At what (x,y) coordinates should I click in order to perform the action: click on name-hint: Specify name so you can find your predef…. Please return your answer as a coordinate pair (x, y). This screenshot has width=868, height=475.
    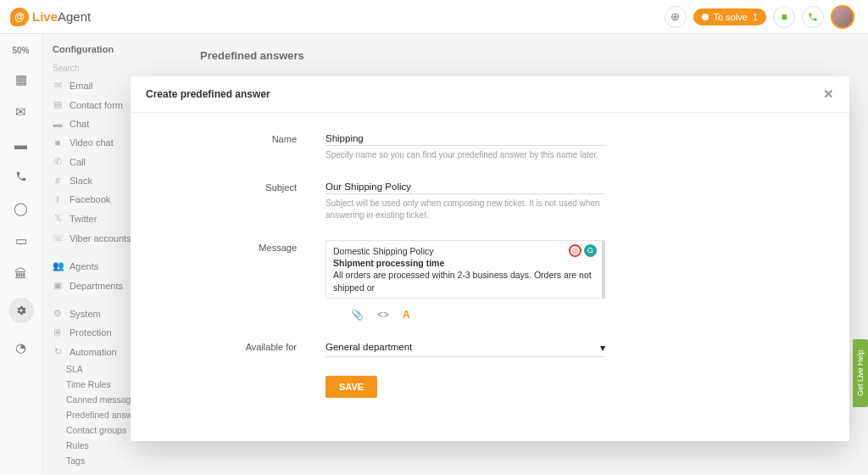
    Looking at the image, I should click on (465, 155).